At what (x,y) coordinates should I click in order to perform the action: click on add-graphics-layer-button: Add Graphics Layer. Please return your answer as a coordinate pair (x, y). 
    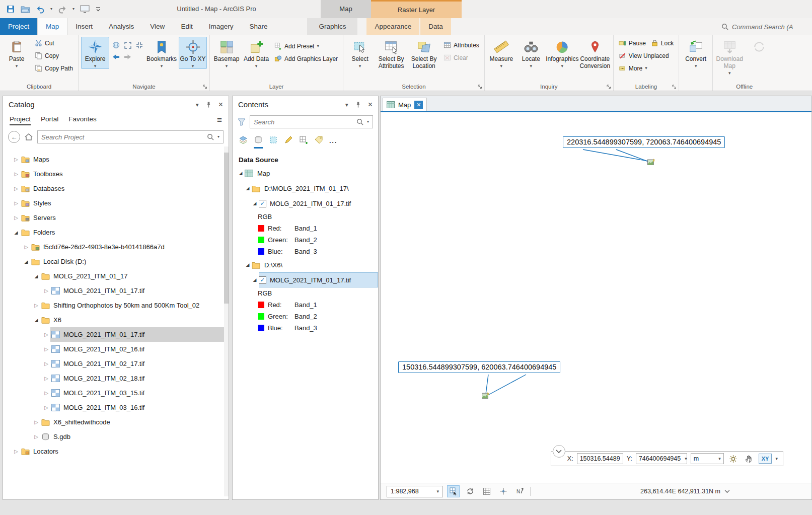
    Looking at the image, I should click on (306, 58).